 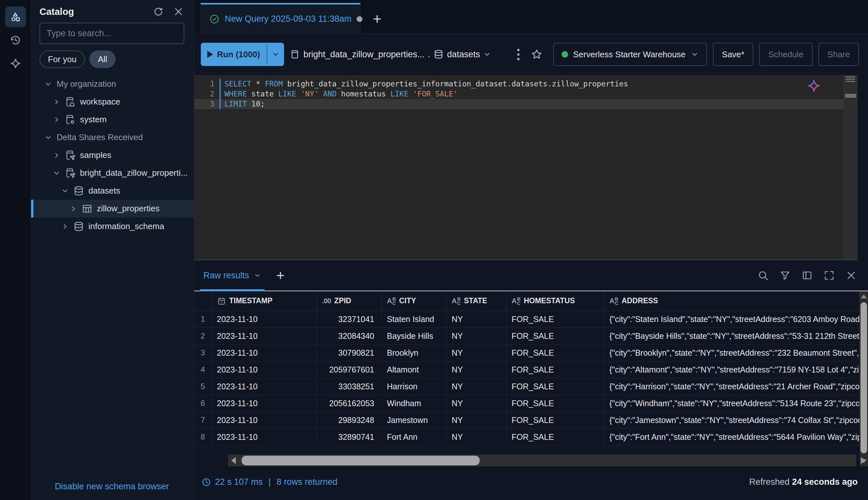 What do you see at coordinates (526, 94) in the screenshot?
I see `code-area: 1SELECT * FROM bright_data_zillow_proper…` at bounding box center [526, 94].